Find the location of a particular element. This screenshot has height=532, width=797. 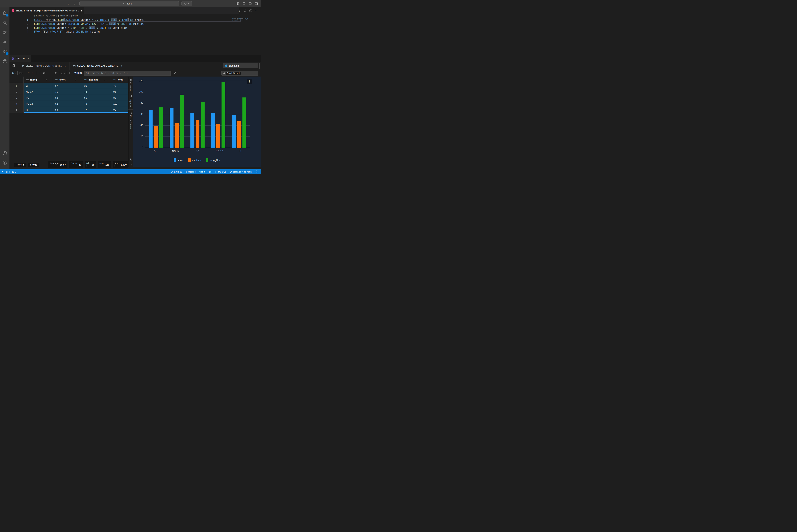

table-cell: 90 is located at coordinates (120, 110).